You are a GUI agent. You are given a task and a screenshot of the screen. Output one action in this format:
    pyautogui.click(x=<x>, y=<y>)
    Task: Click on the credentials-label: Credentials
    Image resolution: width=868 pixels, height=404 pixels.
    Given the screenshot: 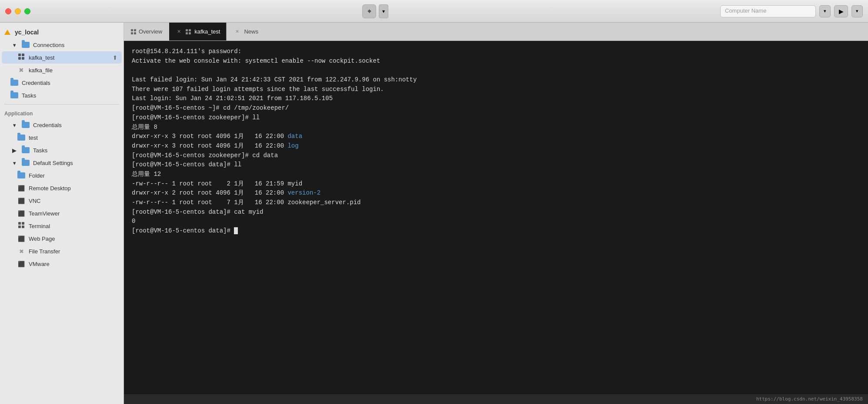 What is the action you would take?
    pyautogui.click(x=36, y=83)
    